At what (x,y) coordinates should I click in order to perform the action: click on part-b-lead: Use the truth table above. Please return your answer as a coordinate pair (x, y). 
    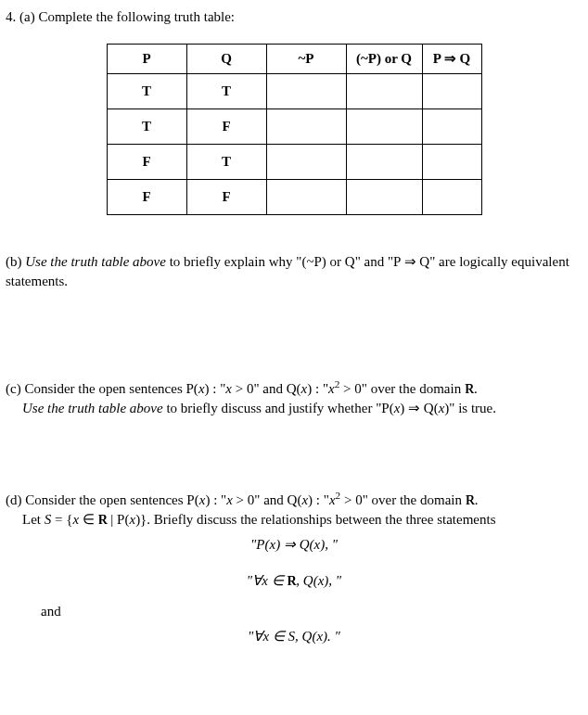
    Looking at the image, I should click on (96, 262).